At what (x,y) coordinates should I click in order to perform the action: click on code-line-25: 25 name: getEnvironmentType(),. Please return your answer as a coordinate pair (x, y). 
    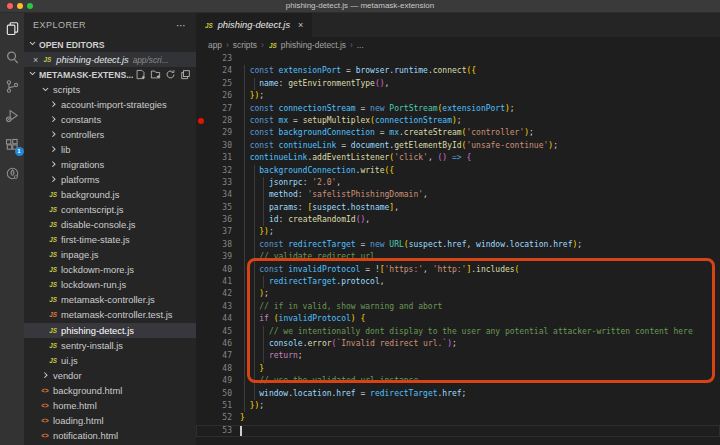
    Looking at the image, I should click on (458, 84).